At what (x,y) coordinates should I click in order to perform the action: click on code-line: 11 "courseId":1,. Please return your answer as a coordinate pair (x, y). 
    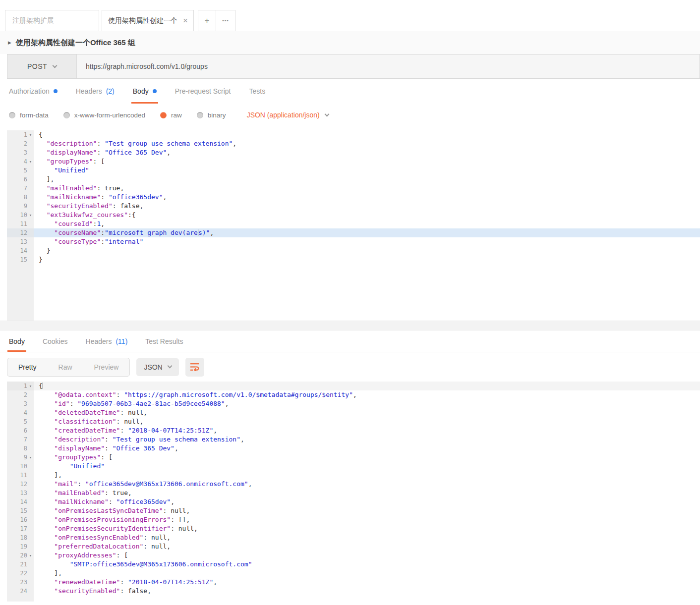
    Looking at the image, I should click on (353, 224).